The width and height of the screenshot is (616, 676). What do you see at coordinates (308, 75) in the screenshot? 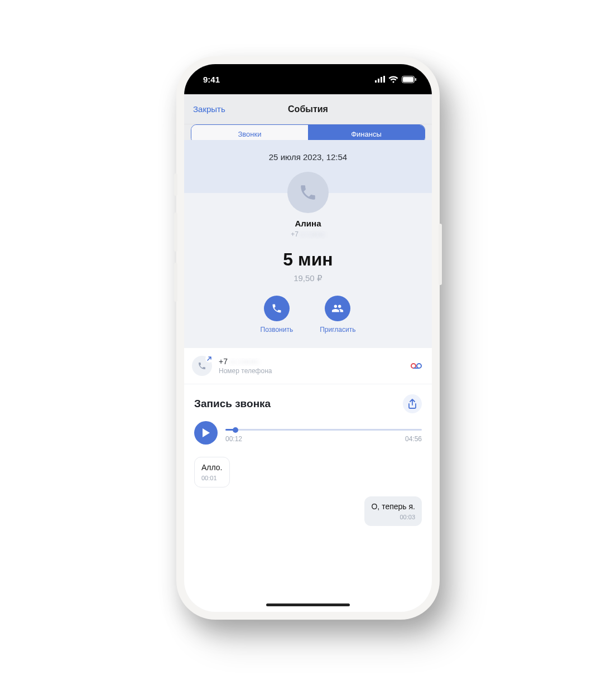
I see `notch` at bounding box center [308, 75].